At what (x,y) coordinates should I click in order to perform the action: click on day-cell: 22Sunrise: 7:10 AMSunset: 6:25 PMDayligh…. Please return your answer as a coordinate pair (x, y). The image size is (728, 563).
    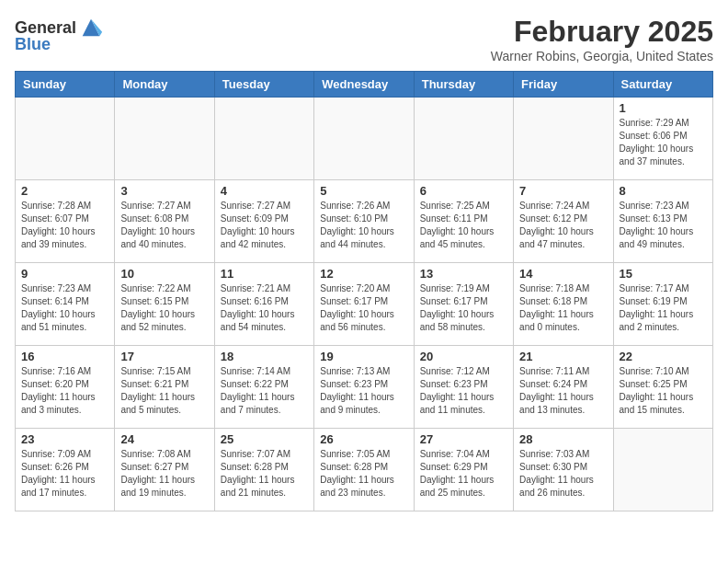
    Looking at the image, I should click on (663, 387).